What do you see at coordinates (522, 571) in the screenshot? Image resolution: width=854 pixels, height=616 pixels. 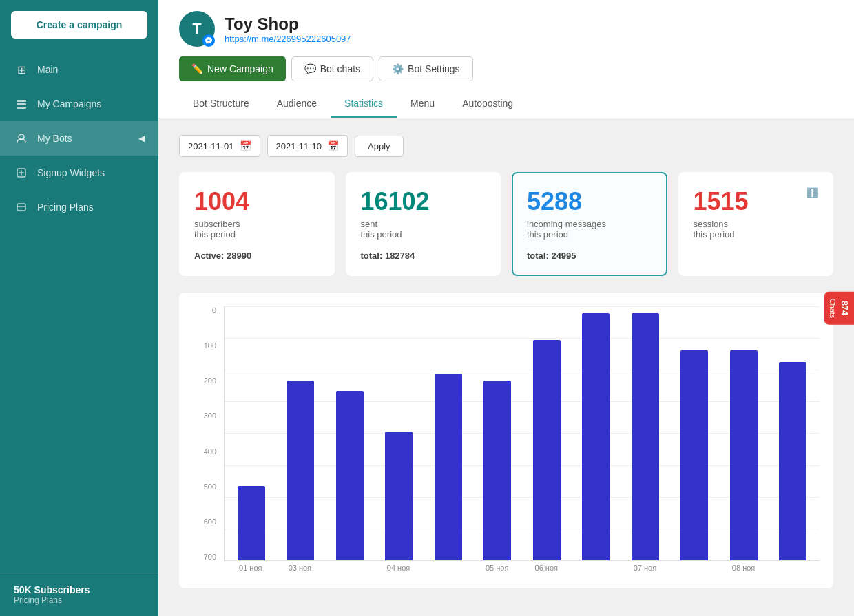 I see `x-labels: 01 ноя03 ноя04 ноя05 ноя06 ноя07 ноя08 н…` at bounding box center [522, 571].